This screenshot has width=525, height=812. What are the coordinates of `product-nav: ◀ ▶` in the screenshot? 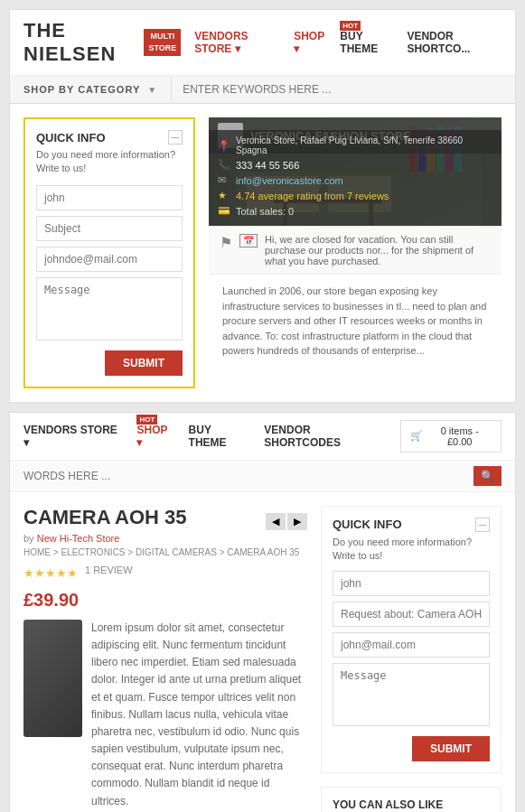 It's located at (286, 522).